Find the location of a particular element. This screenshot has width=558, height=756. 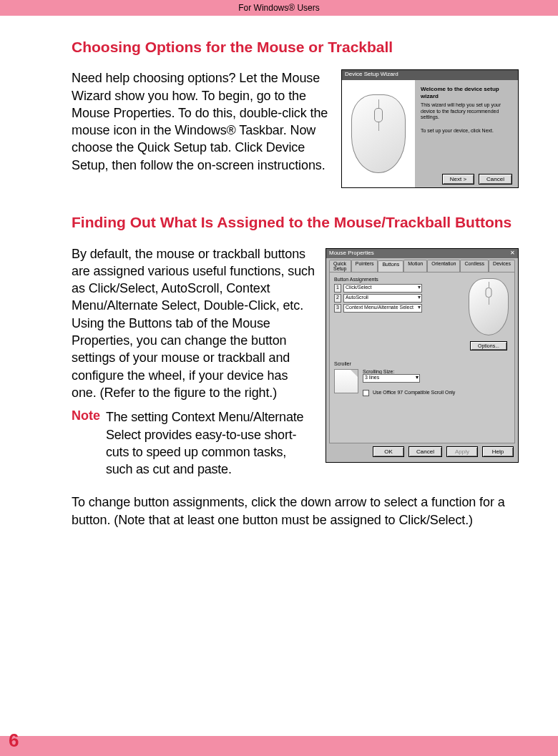

assignment-combo-1: Click/Select is located at coordinates (383, 288).